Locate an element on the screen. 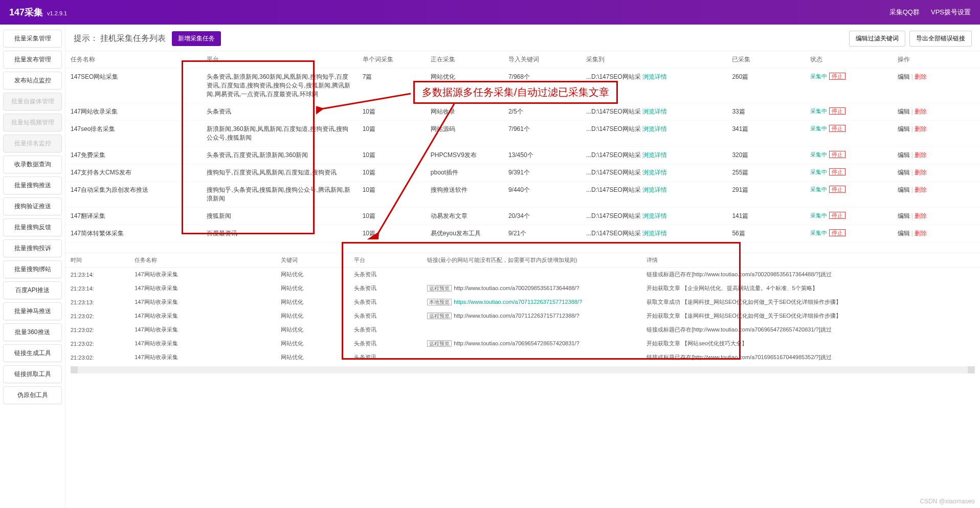  export-error-links-button: 导出全部错误链接 is located at coordinates (941, 39).